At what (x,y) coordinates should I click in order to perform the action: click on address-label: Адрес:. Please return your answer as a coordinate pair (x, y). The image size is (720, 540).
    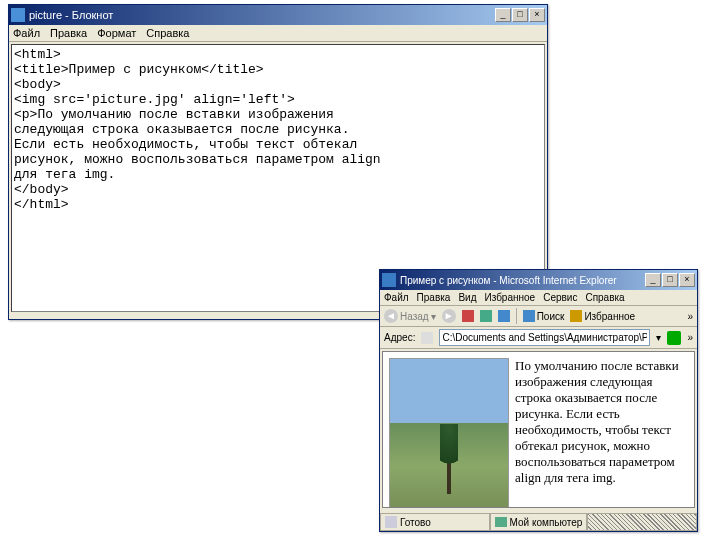
    Looking at the image, I should click on (400, 338).